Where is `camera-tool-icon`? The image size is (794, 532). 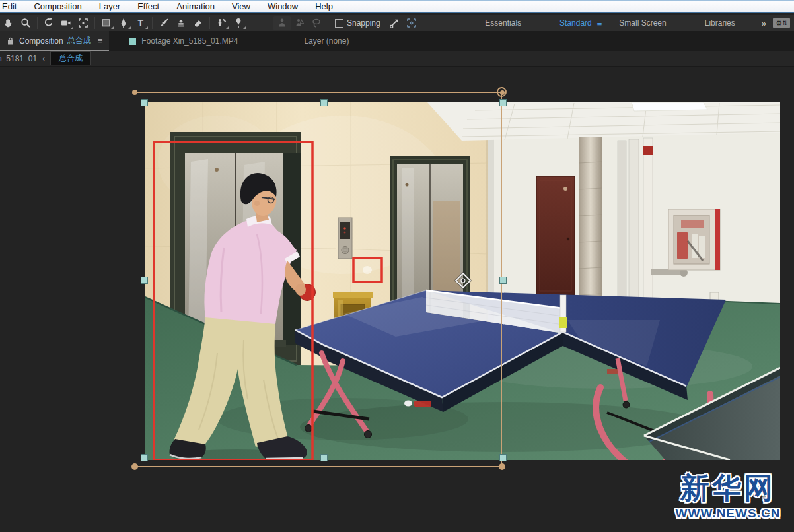 camera-tool-icon is located at coordinates (66, 23).